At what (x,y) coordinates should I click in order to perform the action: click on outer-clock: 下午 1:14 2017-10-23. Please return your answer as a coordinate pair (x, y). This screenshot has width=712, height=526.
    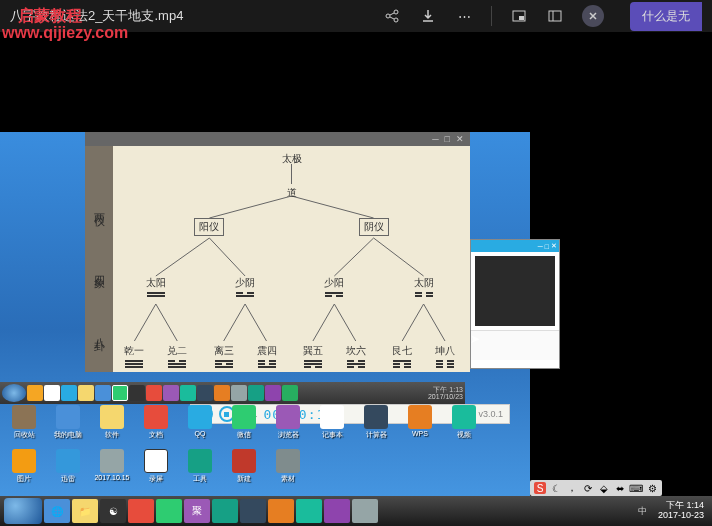
    Looking at the image, I should click on (681, 511).